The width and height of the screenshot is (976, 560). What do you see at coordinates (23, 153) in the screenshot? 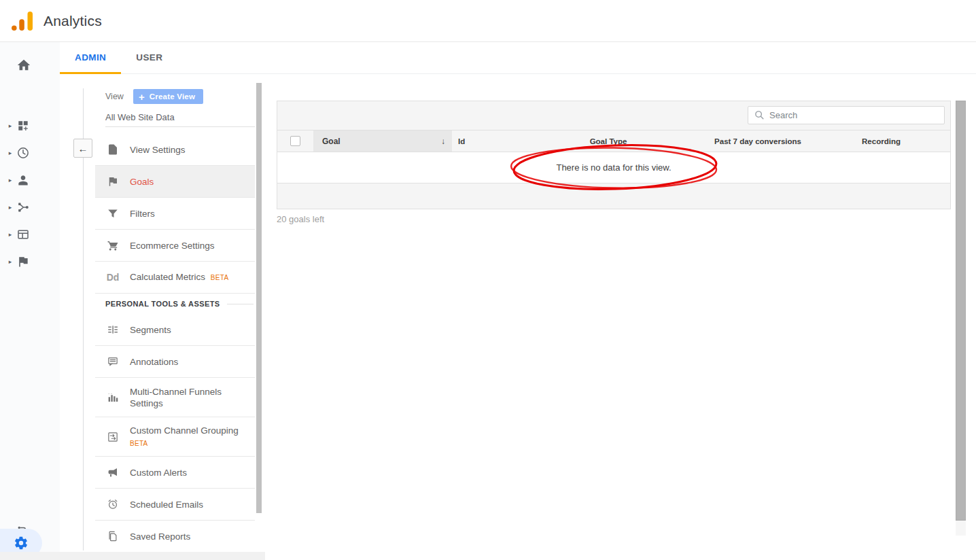
I see `clock-icon` at bounding box center [23, 153].